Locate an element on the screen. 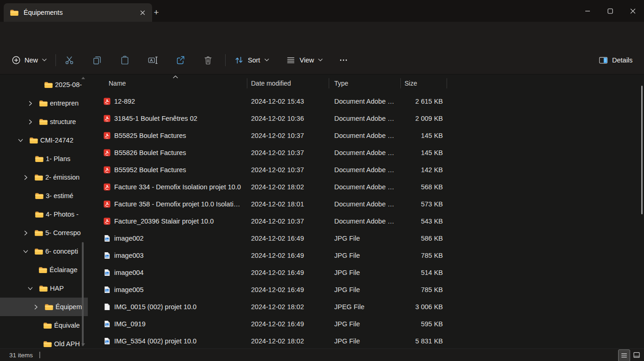  sidebar-item: 1- Plans is located at coordinates (44, 159).